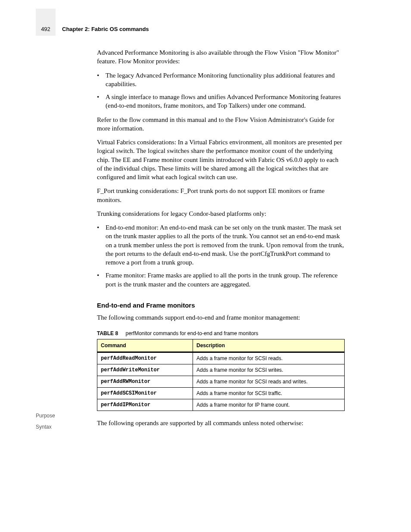 The height and width of the screenshot is (532, 411). I want to click on table-row: perfAddRWMonitor Adds a frame monitor fo…, so click(221, 382).